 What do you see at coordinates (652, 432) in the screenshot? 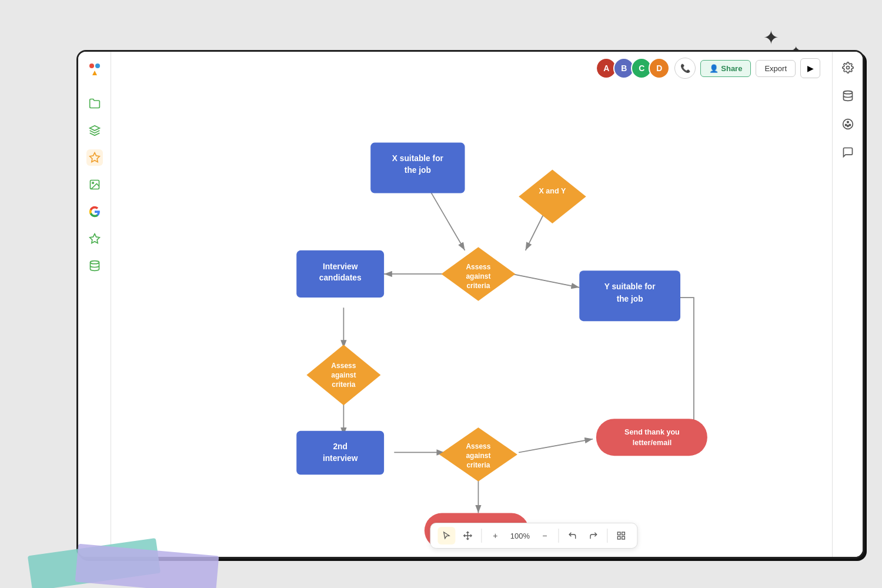
I see `svg-text: Send thank you` at bounding box center [652, 432].